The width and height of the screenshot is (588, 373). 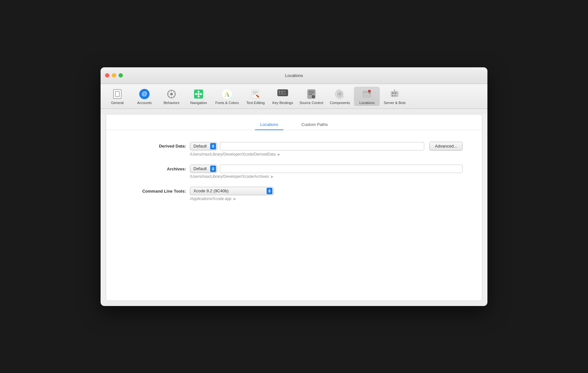 I want to click on locations-icon, so click(x=367, y=94).